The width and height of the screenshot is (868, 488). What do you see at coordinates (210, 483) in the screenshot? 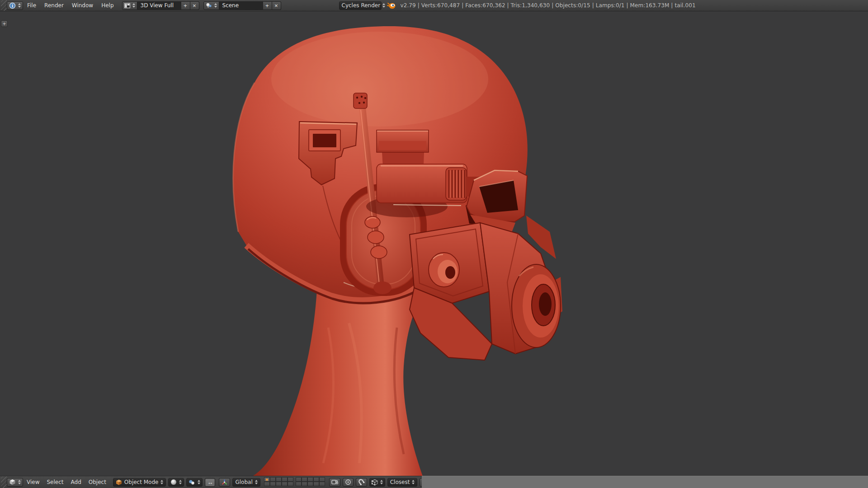
I see `manipulator-widget-toggle: ↔` at bounding box center [210, 483].